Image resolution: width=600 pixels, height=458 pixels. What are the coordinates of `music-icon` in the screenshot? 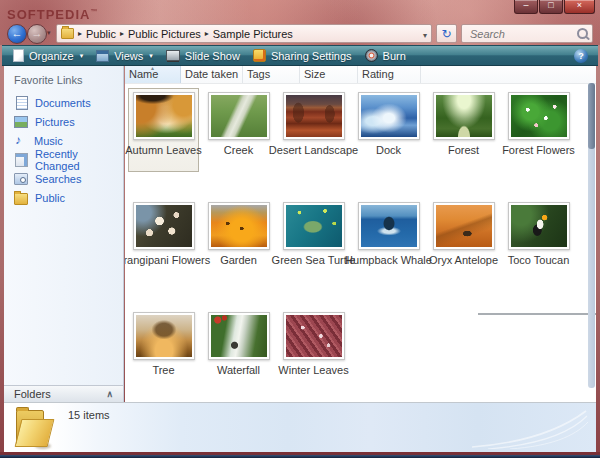 It's located at (20, 140).